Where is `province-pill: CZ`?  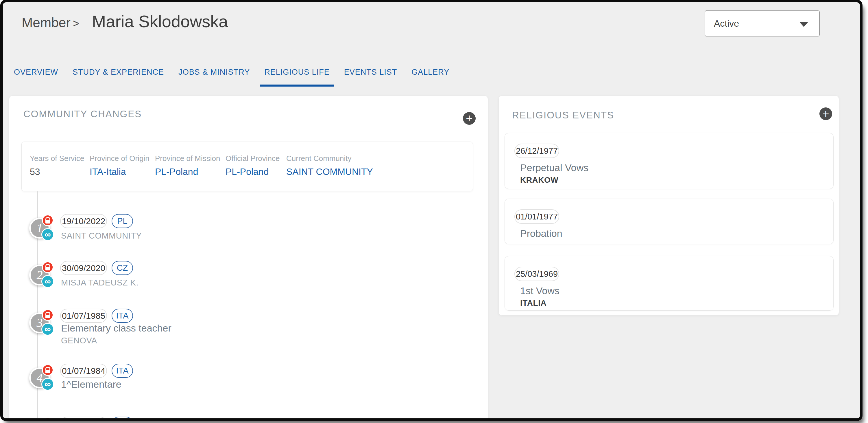 province-pill: CZ is located at coordinates (122, 268).